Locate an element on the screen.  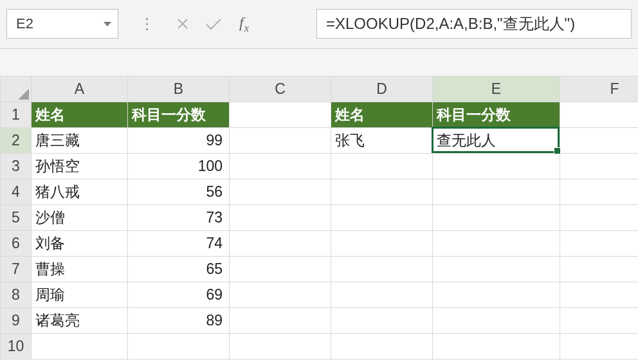
cell-C5 is located at coordinates (280, 218).